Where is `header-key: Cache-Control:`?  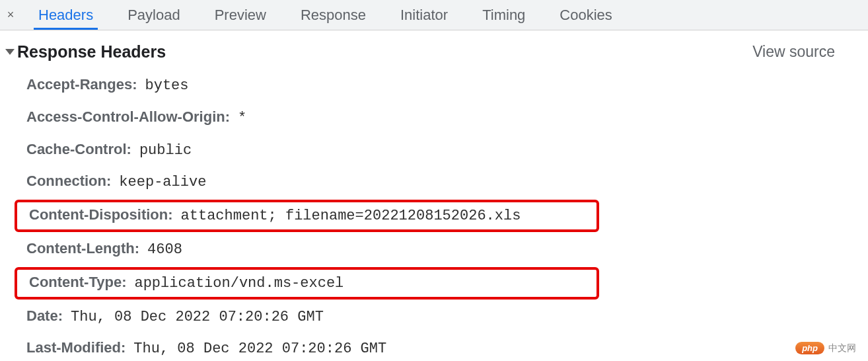
header-key: Cache-Control: is located at coordinates (79, 149).